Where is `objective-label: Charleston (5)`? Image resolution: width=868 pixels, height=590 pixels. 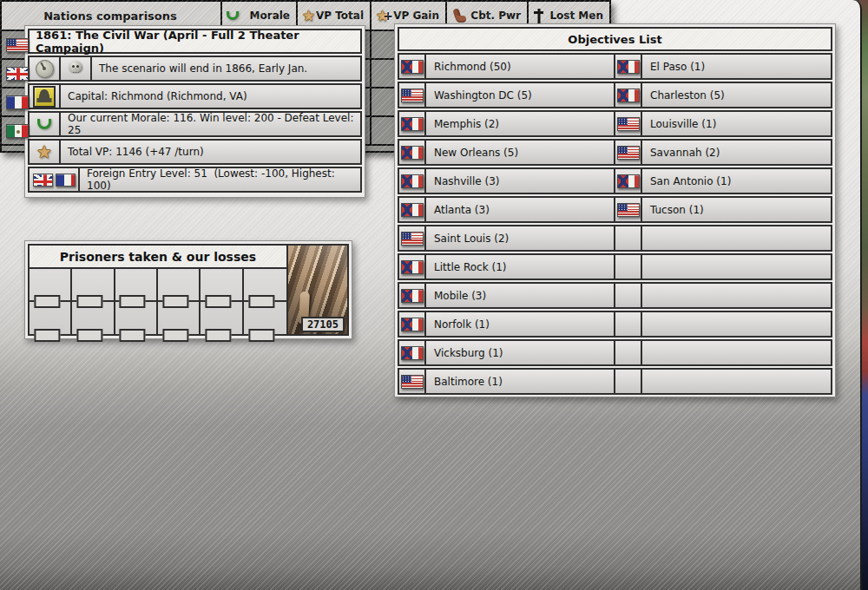
objective-label: Charleston (5) is located at coordinates (736, 95).